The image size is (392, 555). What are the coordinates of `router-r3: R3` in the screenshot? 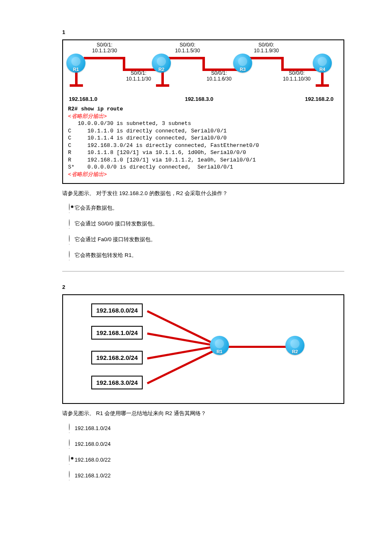 It's located at (243, 63).